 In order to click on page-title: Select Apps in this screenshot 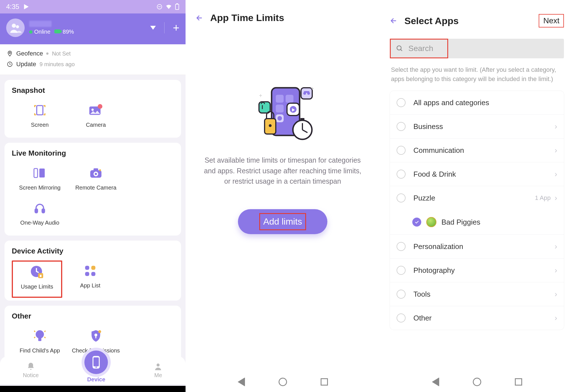, I will do `click(471, 21)`.